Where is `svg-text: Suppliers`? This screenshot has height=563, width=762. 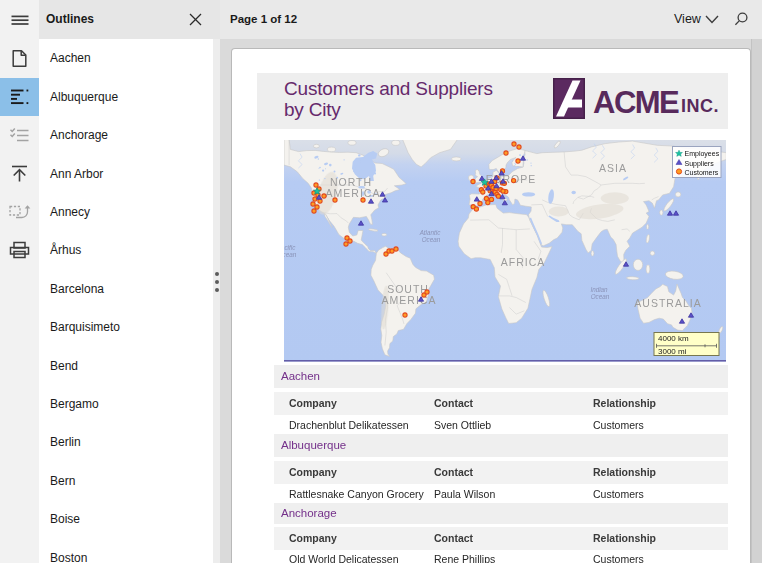
svg-text: Suppliers is located at coordinates (699, 164).